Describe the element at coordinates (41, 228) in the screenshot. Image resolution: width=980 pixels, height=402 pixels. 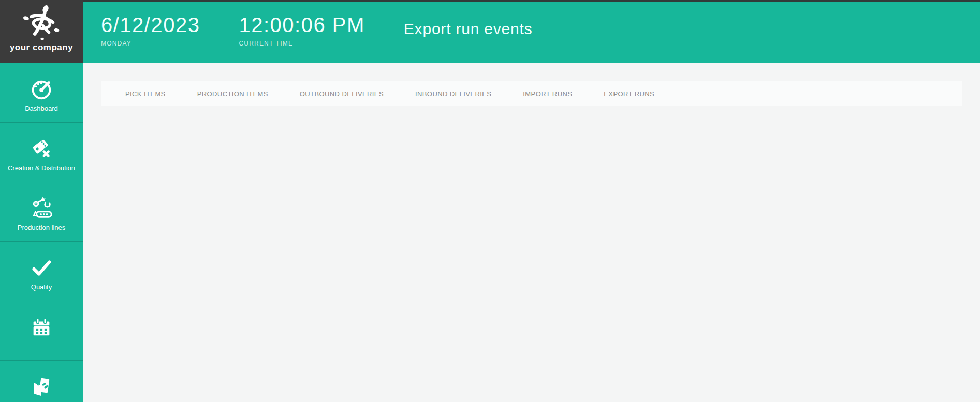
I see `sidebar-item-label: Production lines` at that location.